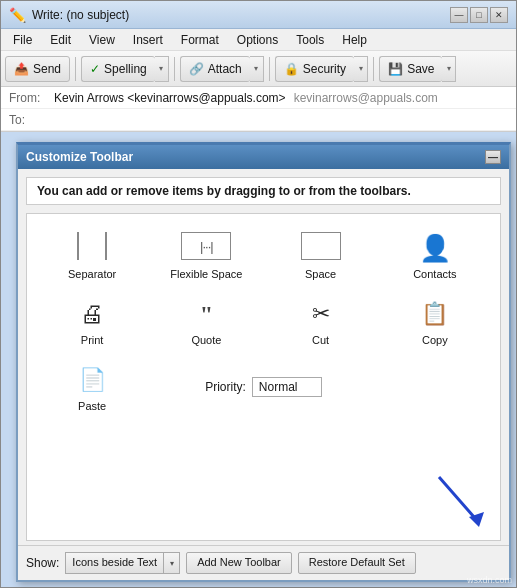 Image resolution: width=517 pixels, height=588 pixels. What do you see at coordinates (172, 563) in the screenshot?
I see `show-select-arrow: ▾` at bounding box center [172, 563].